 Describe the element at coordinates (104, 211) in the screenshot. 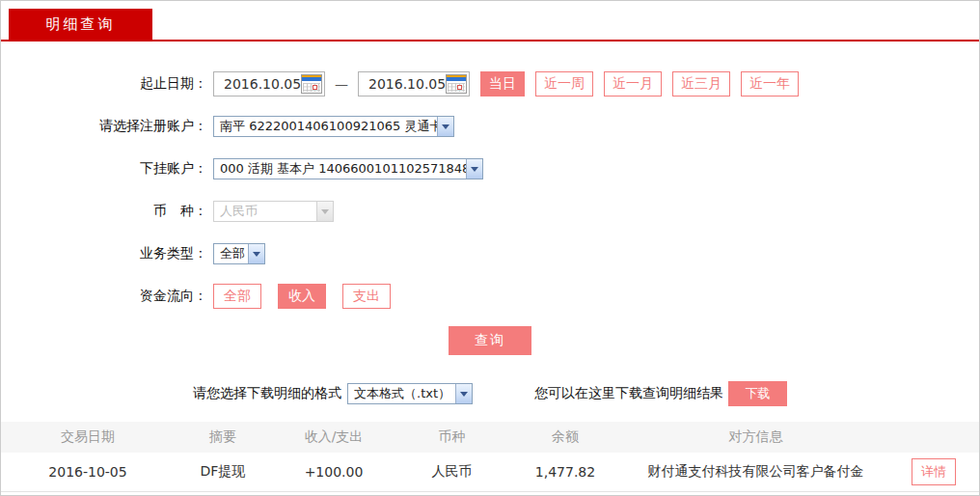

I see `currency-label: 币 种：` at that location.